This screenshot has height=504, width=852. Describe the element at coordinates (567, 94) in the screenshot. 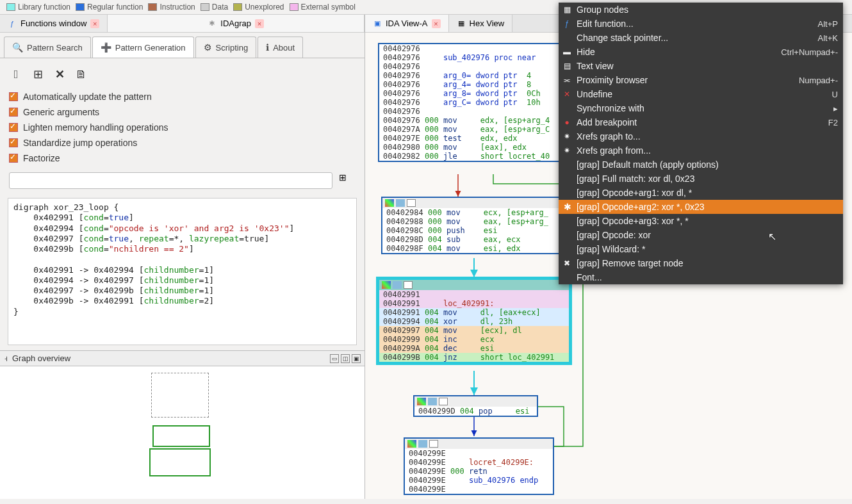

I see `undefine-icon: ✕` at that location.